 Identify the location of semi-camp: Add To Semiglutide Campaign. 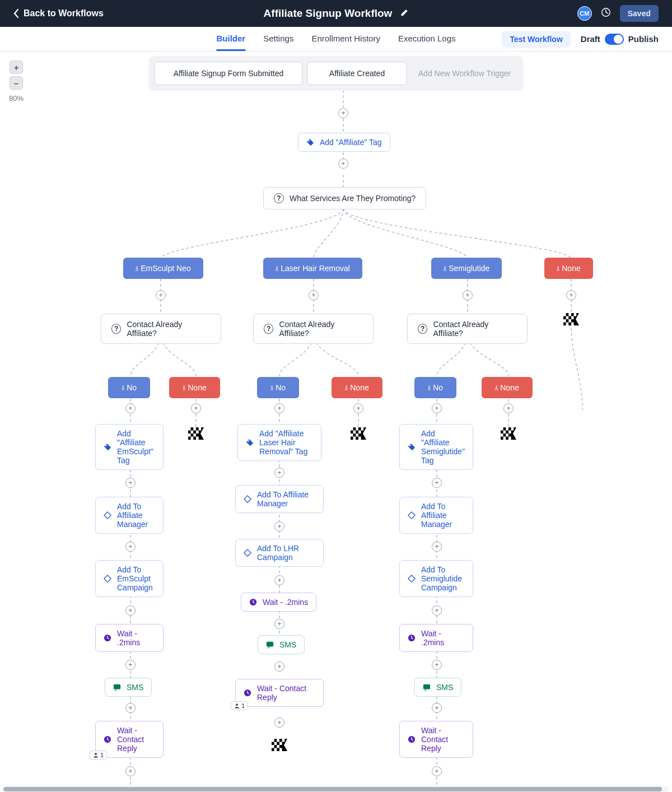
(436, 579).